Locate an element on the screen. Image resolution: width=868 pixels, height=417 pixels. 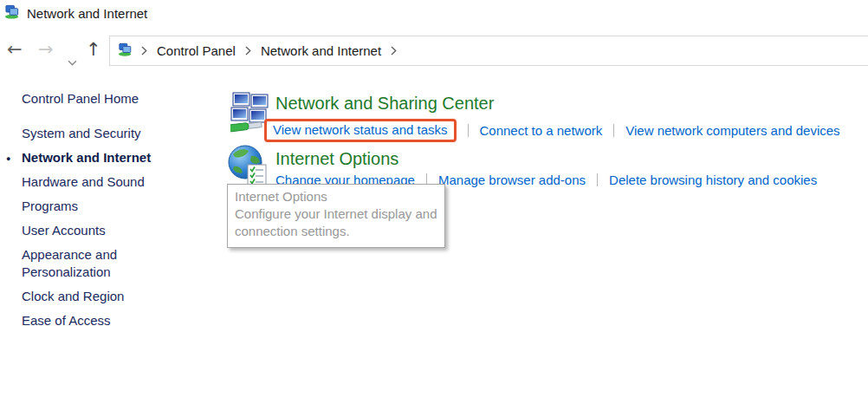
section-title-internet-options: Internet Options is located at coordinates (337, 160).